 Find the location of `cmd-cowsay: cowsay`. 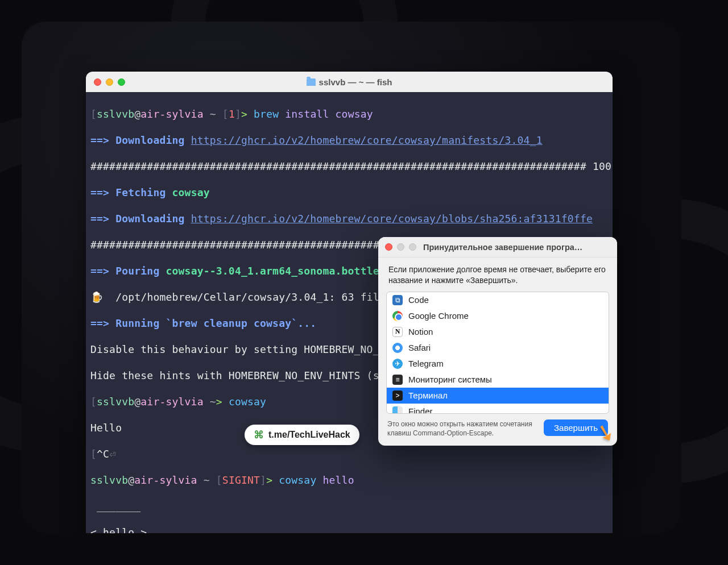

cmd-cowsay: cowsay is located at coordinates (247, 401).